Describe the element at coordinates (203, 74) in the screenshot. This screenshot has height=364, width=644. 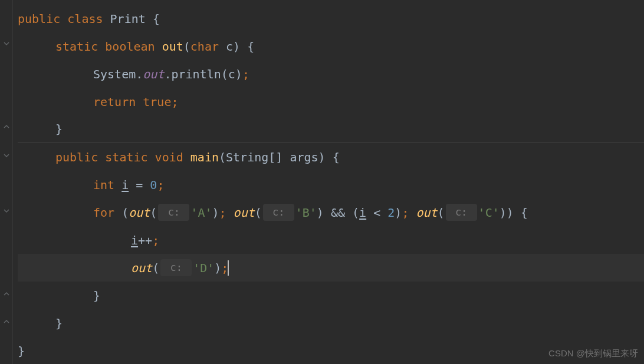
I see `method-call: .println(c)` at that location.